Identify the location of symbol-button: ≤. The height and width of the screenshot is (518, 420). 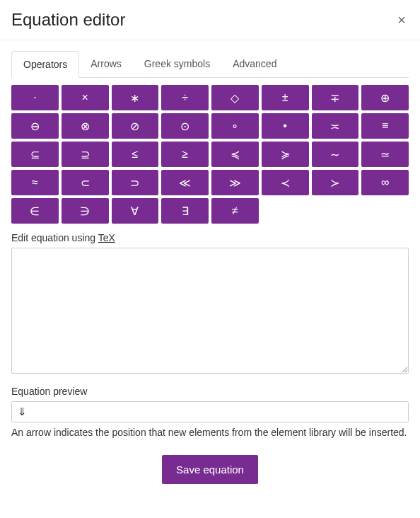
(136, 154).